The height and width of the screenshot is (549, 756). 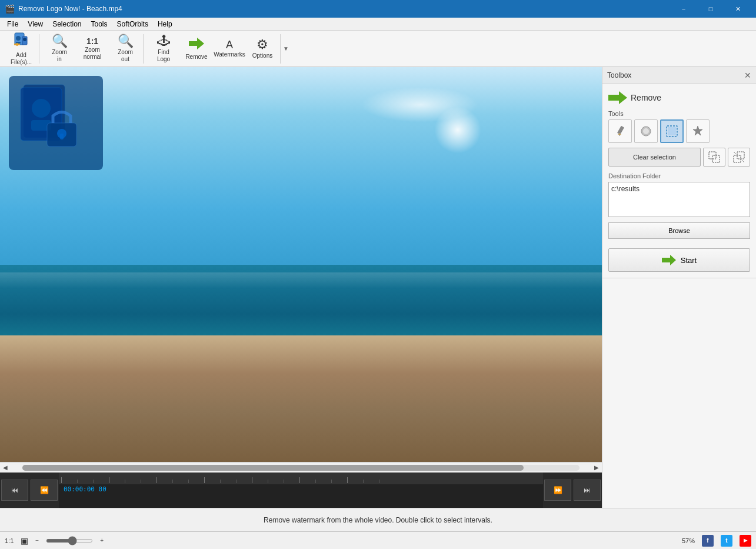 I want to click on browse-button: Browse, so click(x=679, y=231).